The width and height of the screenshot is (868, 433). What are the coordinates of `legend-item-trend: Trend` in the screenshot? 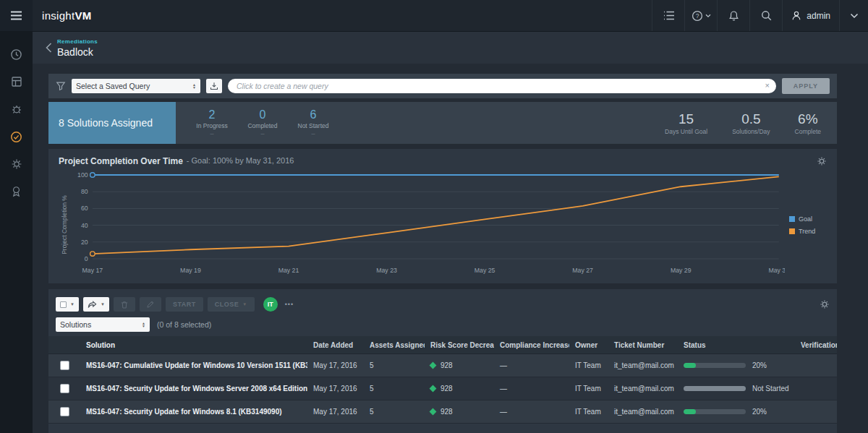 It's located at (808, 231).